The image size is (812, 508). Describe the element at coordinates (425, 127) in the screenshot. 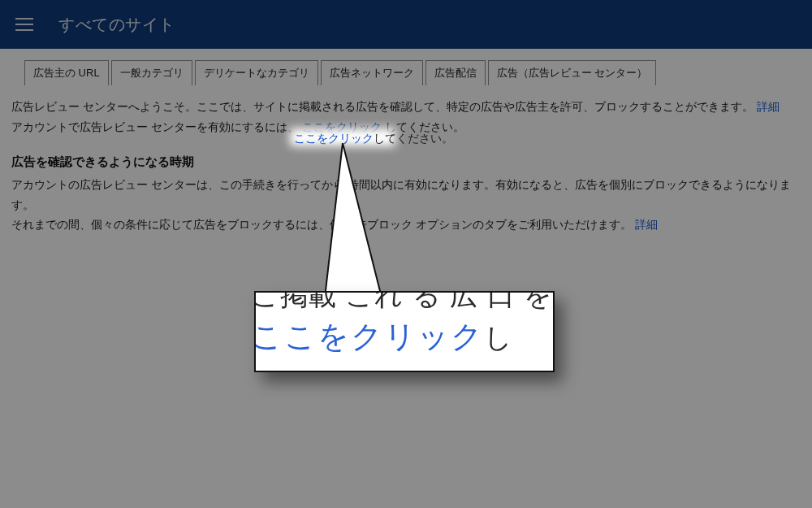

I see `intro-line2-b: してください。` at that location.